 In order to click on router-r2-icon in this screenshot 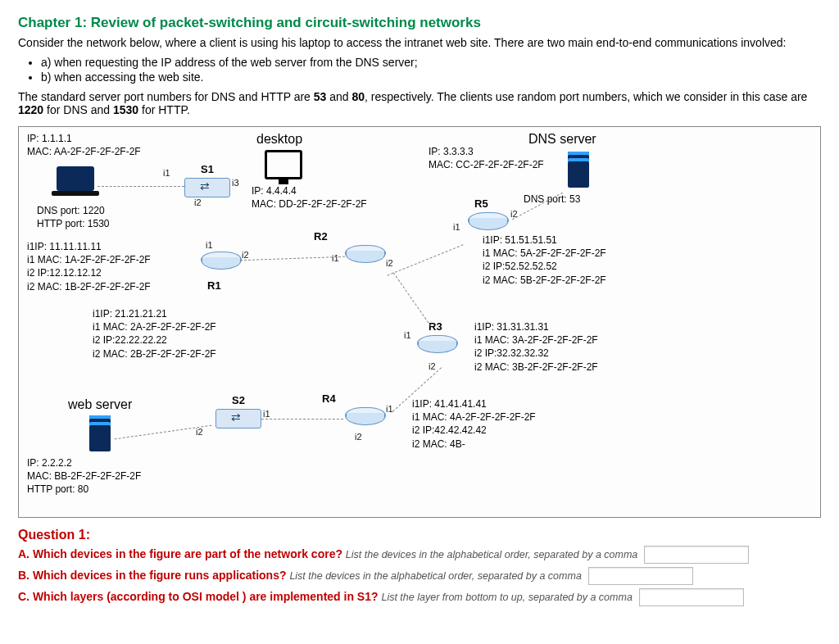, I will do `click(365, 253)`.